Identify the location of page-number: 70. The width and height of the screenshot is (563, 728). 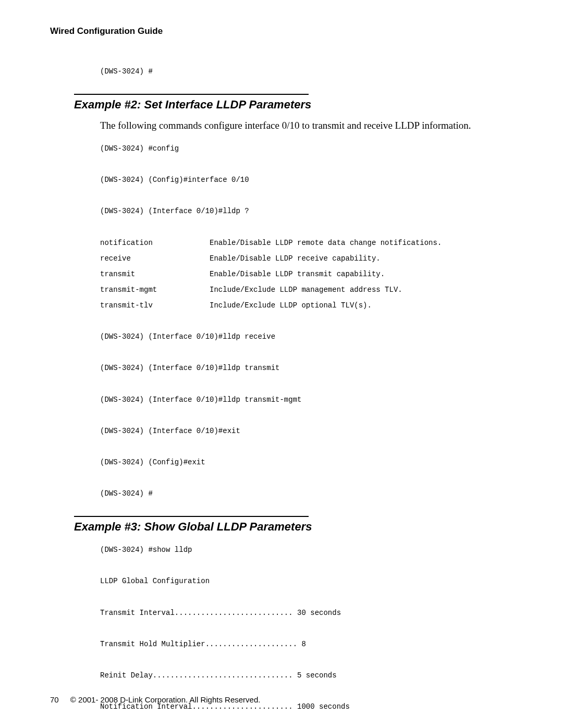
(54, 699).